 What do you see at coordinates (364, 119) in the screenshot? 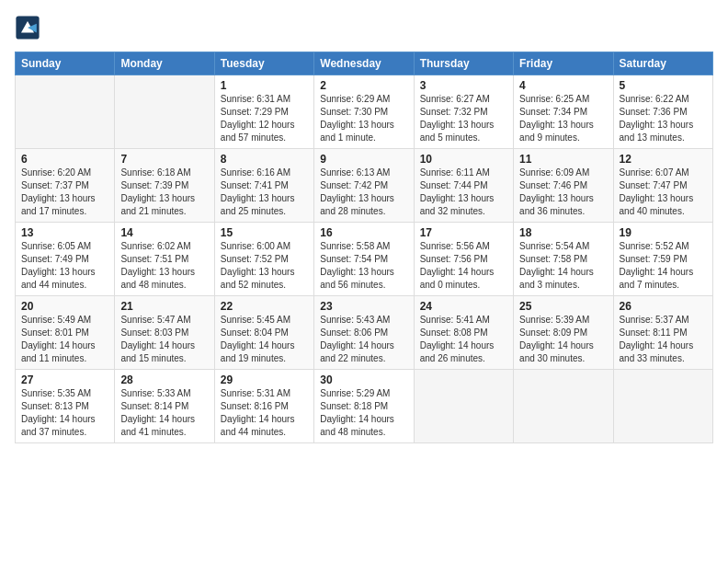
I see `day-info: Sunrise: 6:29 AM Sunset: 7:30 PM Dayligh…` at bounding box center [364, 119].